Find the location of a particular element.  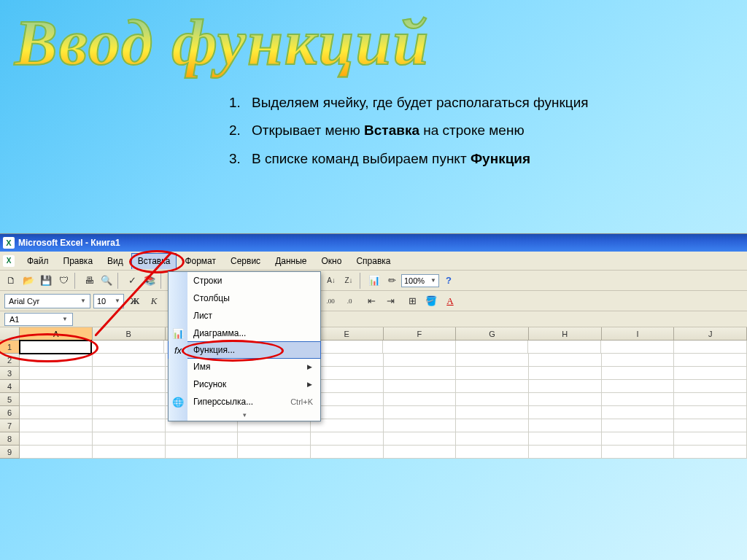

row-header: 8 is located at coordinates (10, 439).